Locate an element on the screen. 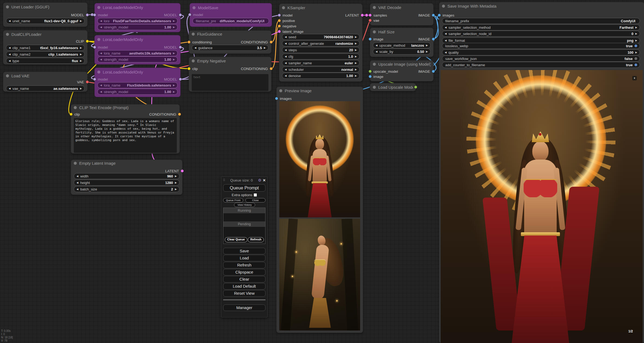 The height and width of the screenshot is (343, 644). clip-name1-widget: ◀clip_name1t5xxl_fp16.safetensors▶ is located at coordinates (45, 48).